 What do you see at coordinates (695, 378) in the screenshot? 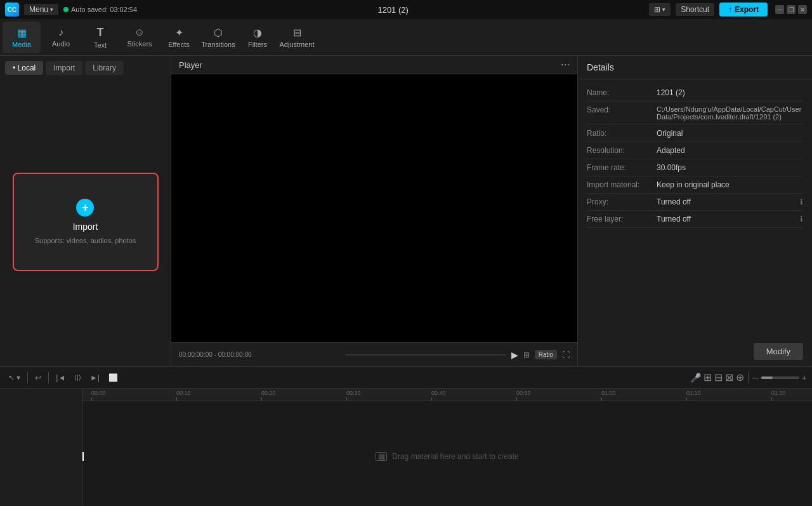
I see `mic-button: 🎤` at bounding box center [695, 378].